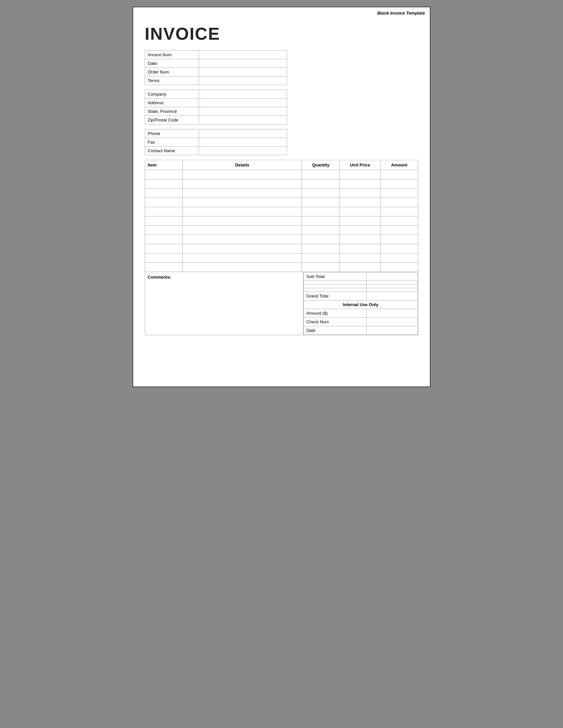  I want to click on state-province-value, so click(243, 111).